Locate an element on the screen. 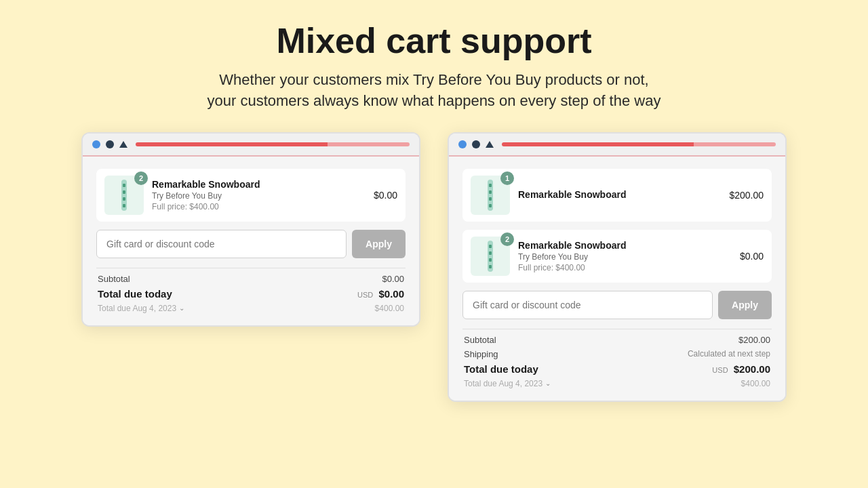  left-titlebar is located at coordinates (251, 145).